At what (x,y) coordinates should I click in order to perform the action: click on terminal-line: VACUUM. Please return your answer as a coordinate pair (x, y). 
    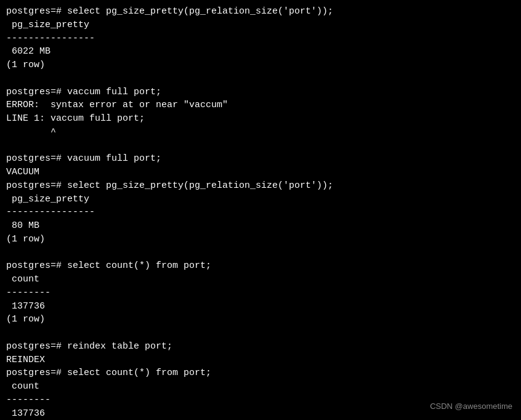
    Looking at the image, I should click on (260, 172).